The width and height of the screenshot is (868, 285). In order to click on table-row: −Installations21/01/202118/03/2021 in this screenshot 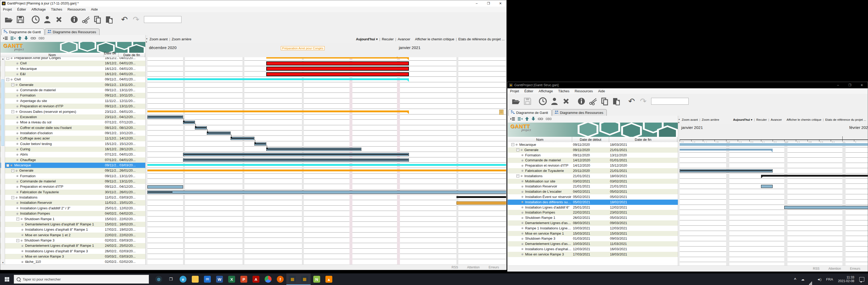, I will do `click(593, 176)`.